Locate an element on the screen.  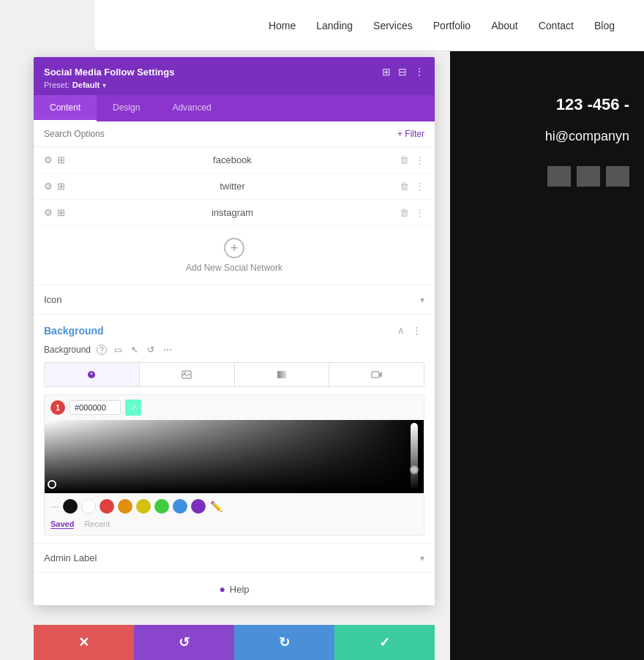
facebook-settings-icon: ⚙ is located at coordinates (48, 160).